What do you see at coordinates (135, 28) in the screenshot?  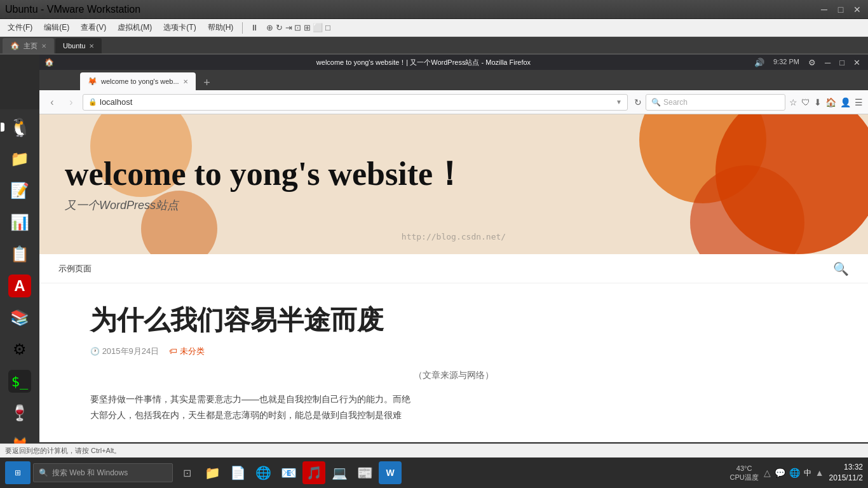 I see `menu-vm: 虚拟机(M)` at bounding box center [135, 28].